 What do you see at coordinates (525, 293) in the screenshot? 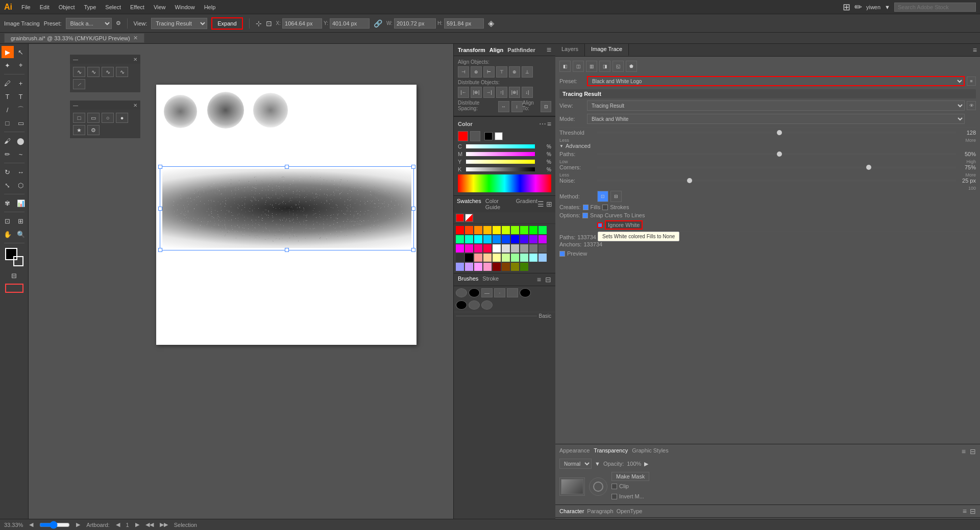
I see `brush-dot-lg` at bounding box center [525, 293].